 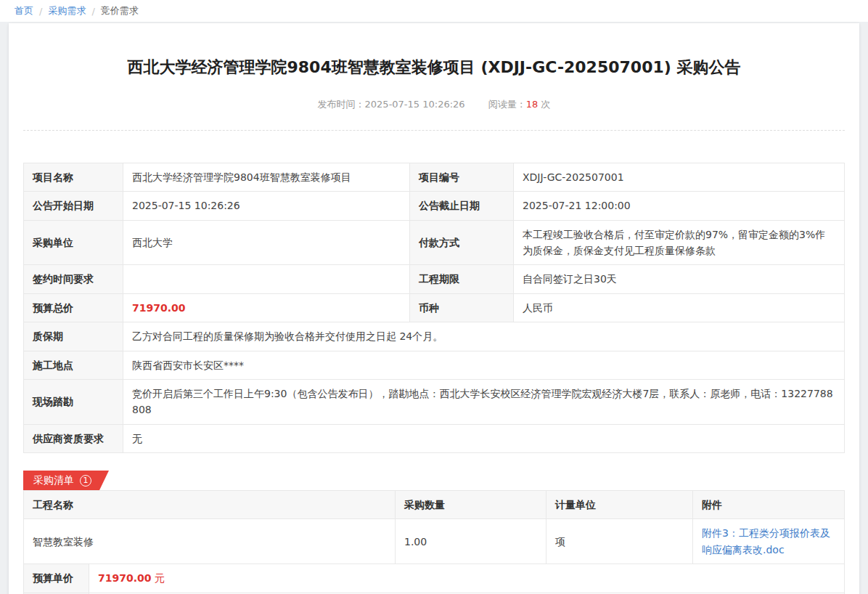 What do you see at coordinates (462, 243) in the screenshot?
I see `info-label-payment: 付款方式` at bounding box center [462, 243].